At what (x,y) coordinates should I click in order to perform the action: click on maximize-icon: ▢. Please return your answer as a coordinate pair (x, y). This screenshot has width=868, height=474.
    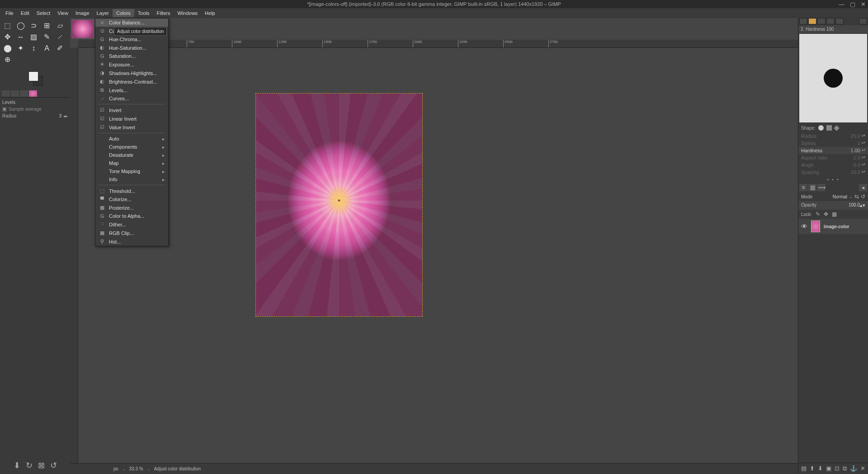
    Looking at the image, I should click on (853, 5).